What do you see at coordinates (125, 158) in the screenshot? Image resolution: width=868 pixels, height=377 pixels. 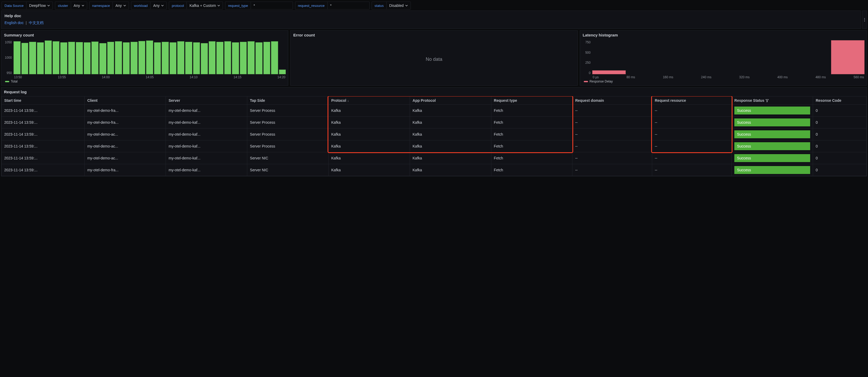 I see `cell-client: my-otel-demo-ac...` at bounding box center [125, 158].